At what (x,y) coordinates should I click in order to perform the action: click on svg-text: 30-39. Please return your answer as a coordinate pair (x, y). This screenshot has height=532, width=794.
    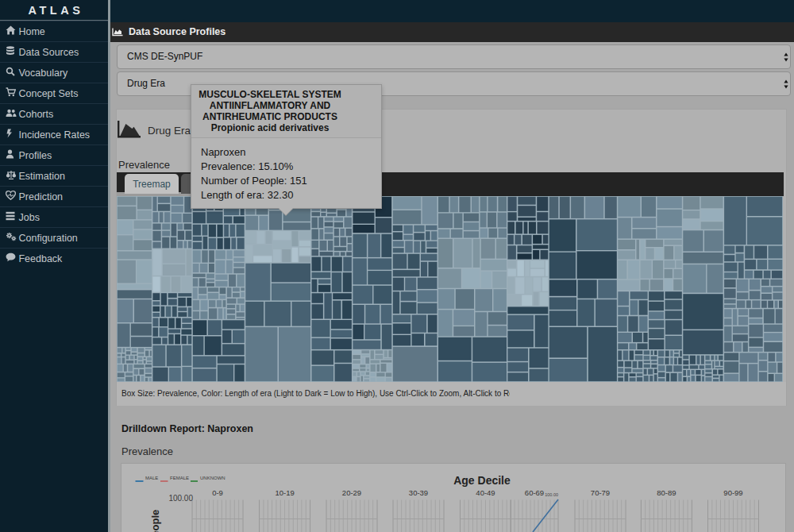
    Looking at the image, I should click on (418, 492).